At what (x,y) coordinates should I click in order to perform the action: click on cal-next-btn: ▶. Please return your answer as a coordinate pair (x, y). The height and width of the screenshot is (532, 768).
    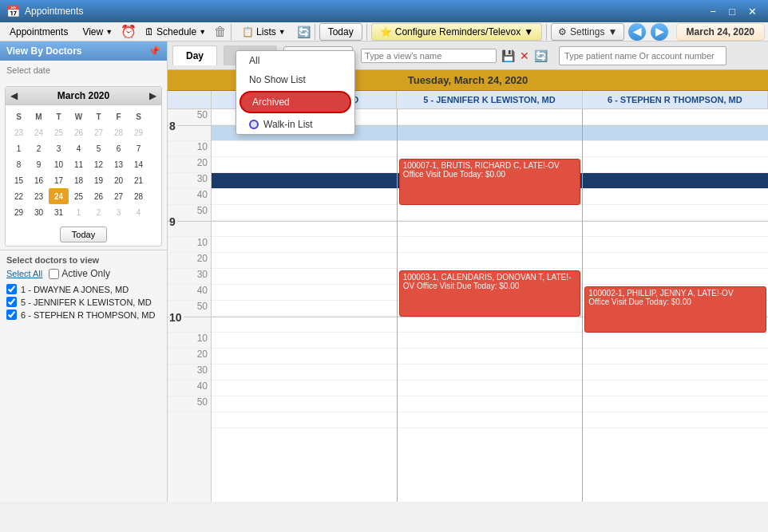
    Looking at the image, I should click on (153, 96).